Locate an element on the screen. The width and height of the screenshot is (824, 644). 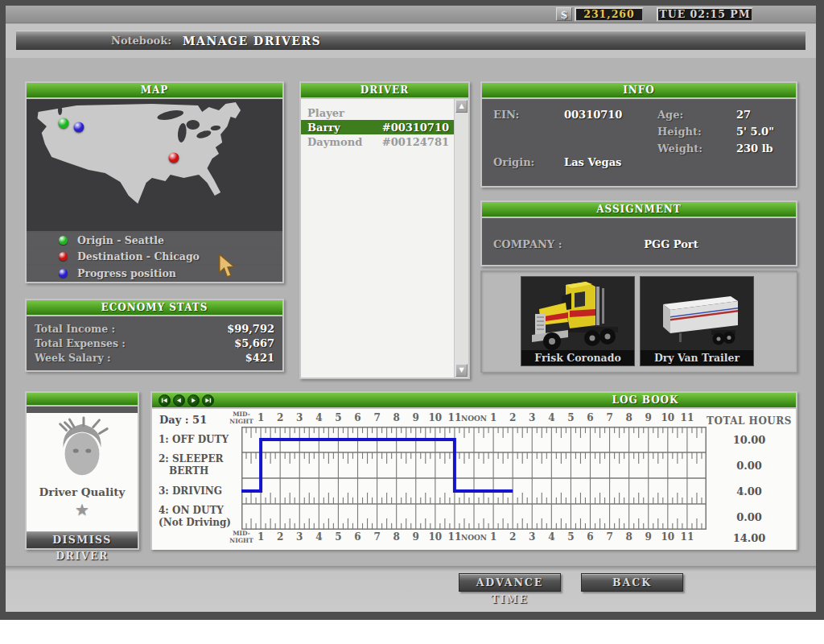
driver-row: Barry#00310710 is located at coordinates (377, 127).